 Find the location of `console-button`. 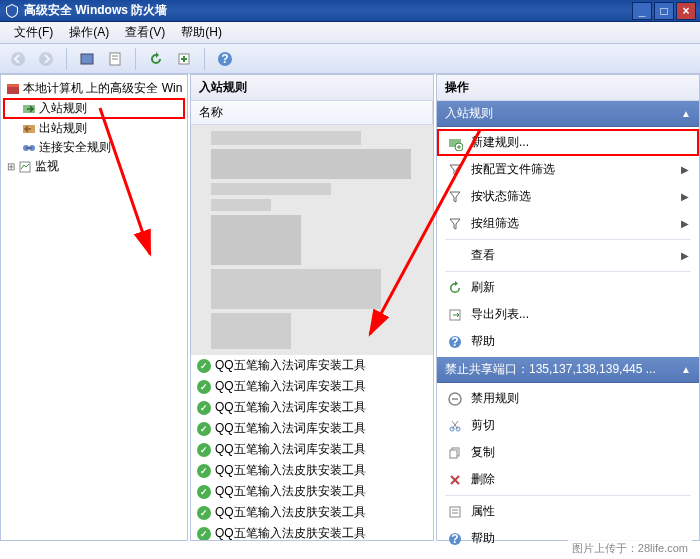

console-button is located at coordinates (87, 59).